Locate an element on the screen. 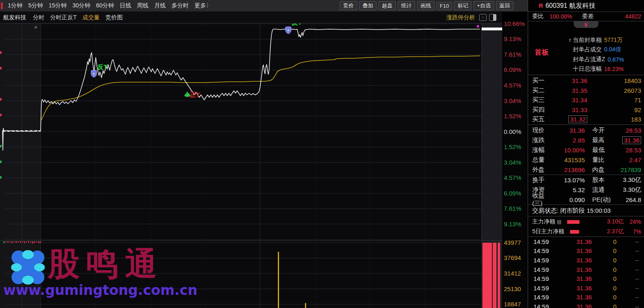  split-panel-icon is located at coordinates (493, 17).